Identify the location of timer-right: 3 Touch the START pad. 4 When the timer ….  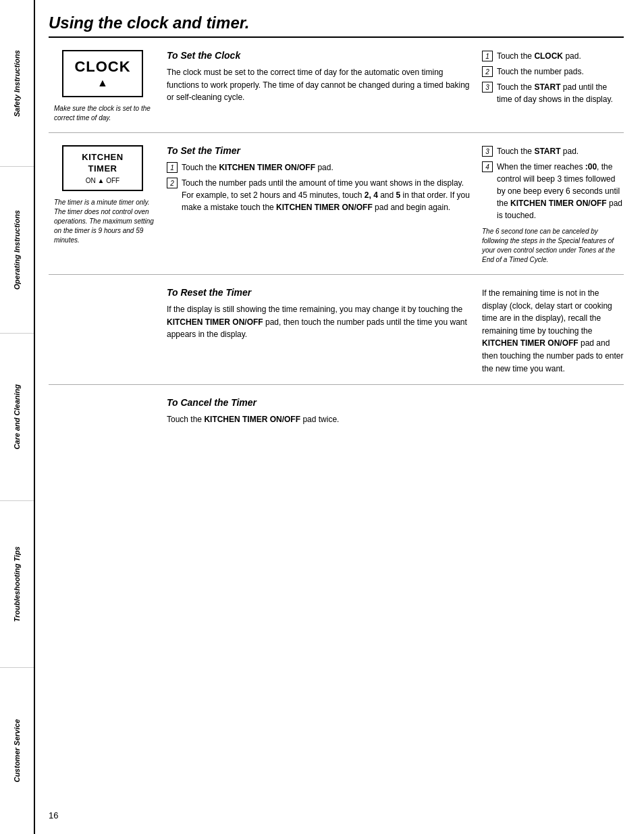
(553, 205).